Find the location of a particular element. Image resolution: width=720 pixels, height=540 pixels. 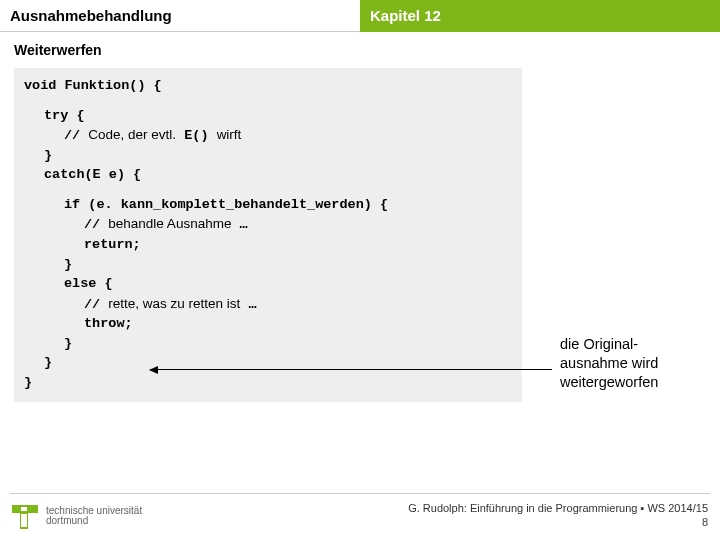

university-name: technische universität dortmund is located at coordinates (94, 516).